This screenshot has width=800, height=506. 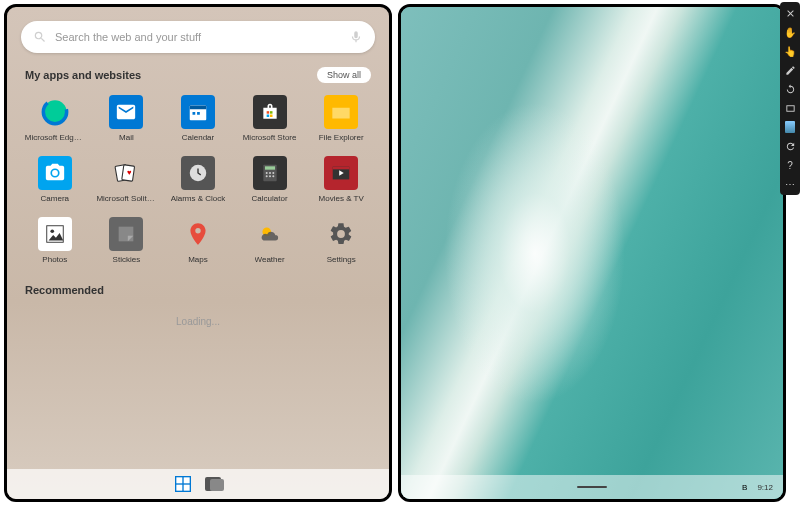 I want to click on weather-icon, so click(x=270, y=234).